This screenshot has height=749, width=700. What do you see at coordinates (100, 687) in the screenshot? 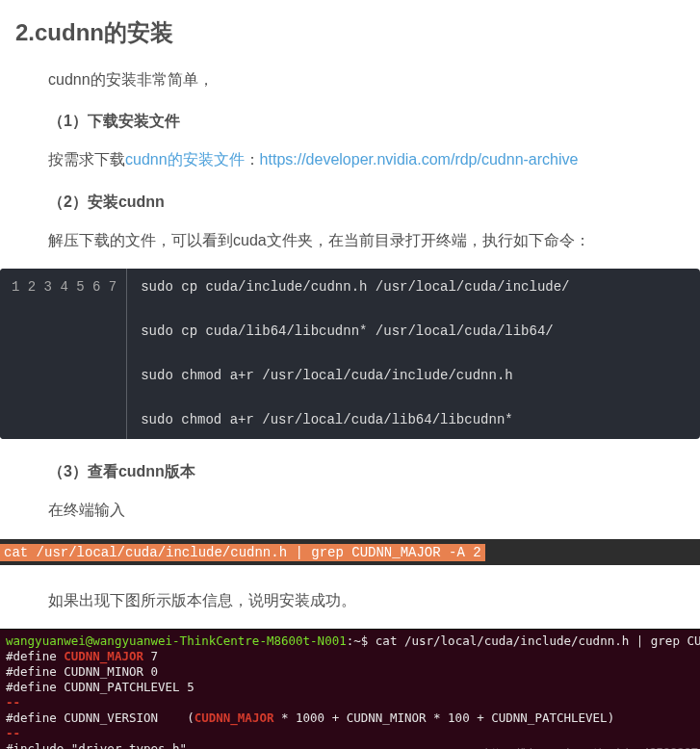
I see `terminal-line-3: #define CUDNN_PATCHLEVEL 5` at bounding box center [100, 687].